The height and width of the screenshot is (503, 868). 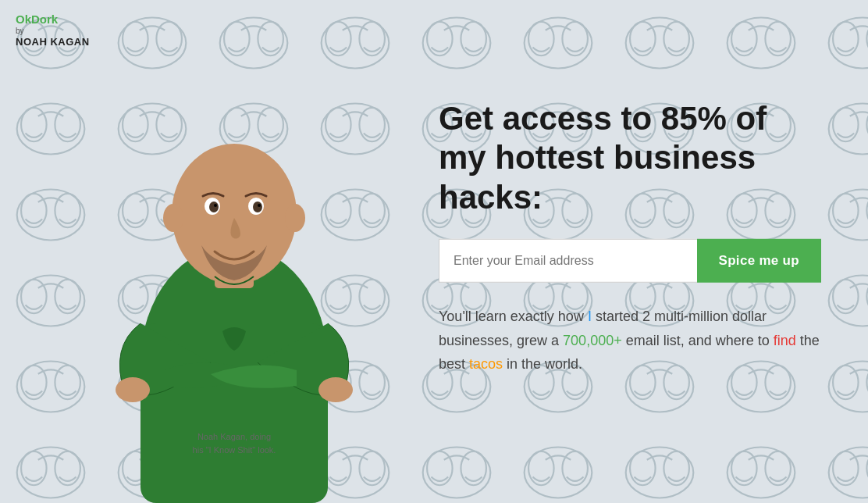 What do you see at coordinates (53, 31) in the screenshot?
I see `logo-by: by` at bounding box center [53, 31].